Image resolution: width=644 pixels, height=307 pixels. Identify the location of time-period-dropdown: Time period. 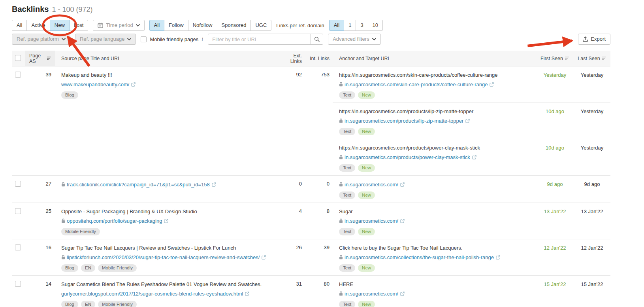
(119, 25).